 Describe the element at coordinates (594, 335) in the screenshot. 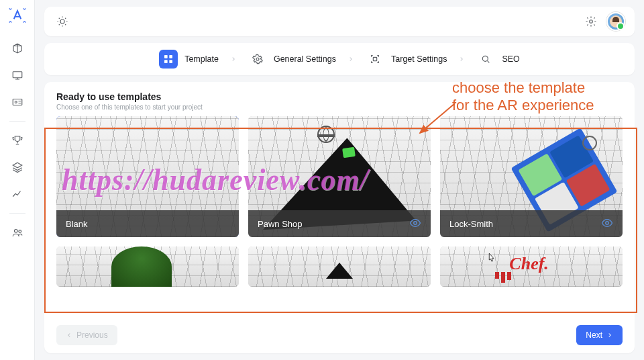

I see `button-label: Next` at that location.